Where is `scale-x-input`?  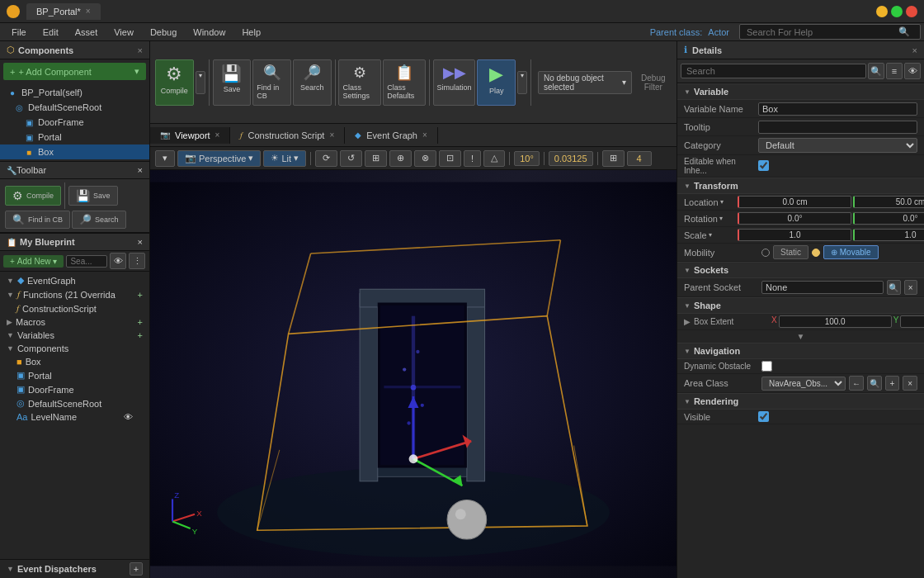 scale-x-input is located at coordinates (794, 235).